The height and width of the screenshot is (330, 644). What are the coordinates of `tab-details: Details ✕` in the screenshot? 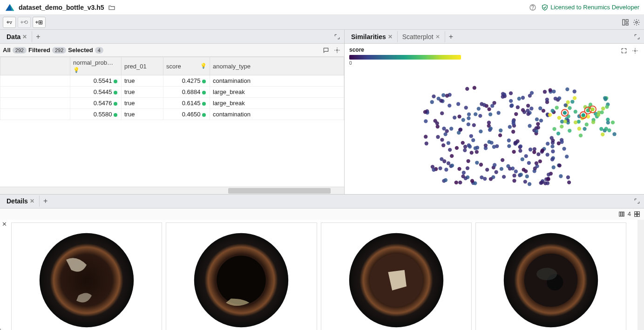 It's located at (20, 201).